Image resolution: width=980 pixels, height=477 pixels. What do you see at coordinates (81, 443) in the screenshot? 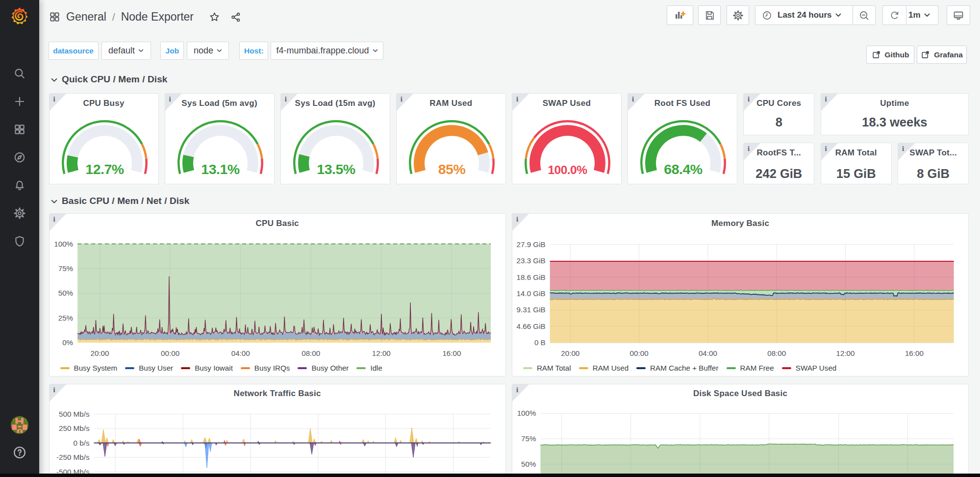
I see `svg-text: 0 b/s` at bounding box center [81, 443].